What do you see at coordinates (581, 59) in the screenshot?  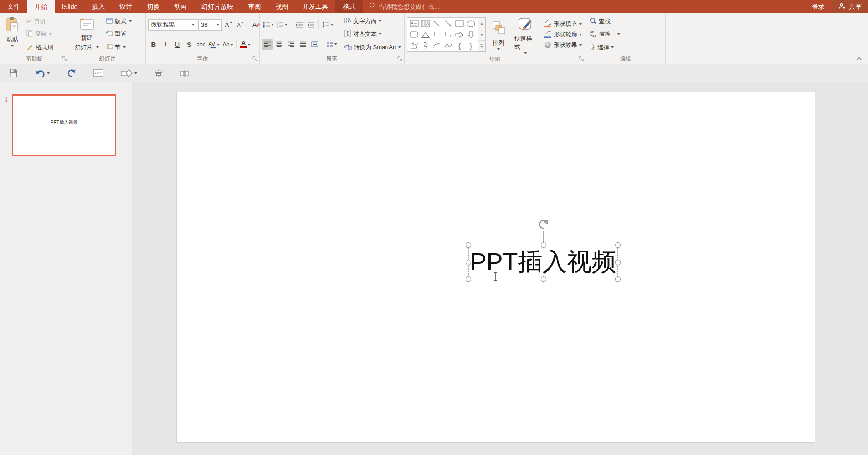 I see `drawing-dialog-launcher-icon` at bounding box center [581, 59].